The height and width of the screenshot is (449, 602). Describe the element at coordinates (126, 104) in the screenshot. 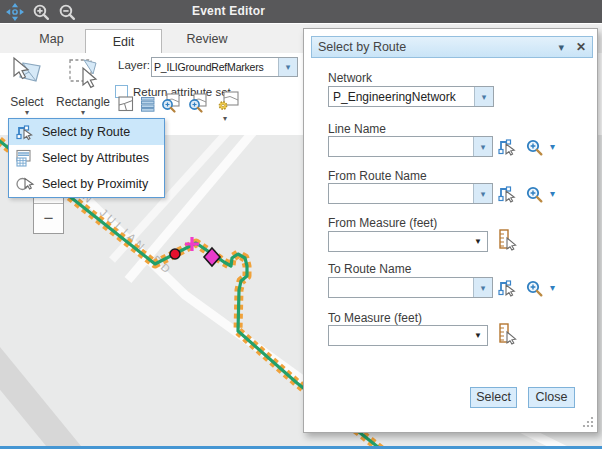

I see `select-features-icon` at that location.